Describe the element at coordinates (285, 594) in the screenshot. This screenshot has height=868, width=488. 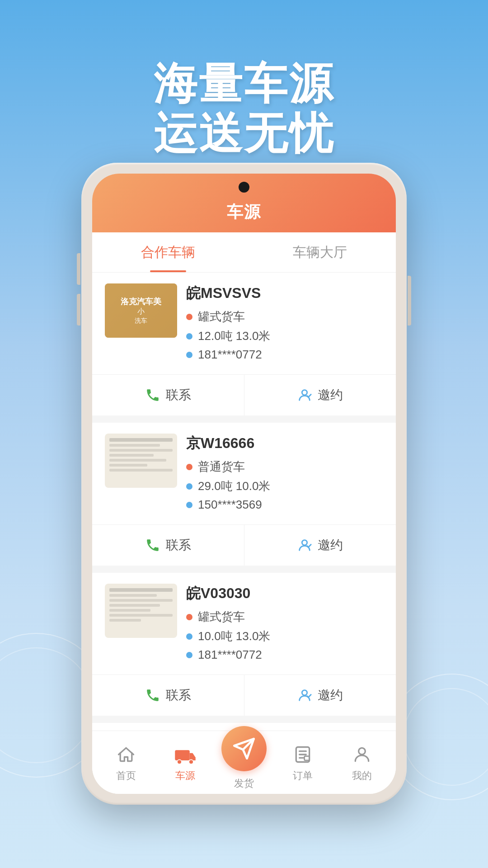
I see `plate-3: 皖V03030` at that location.